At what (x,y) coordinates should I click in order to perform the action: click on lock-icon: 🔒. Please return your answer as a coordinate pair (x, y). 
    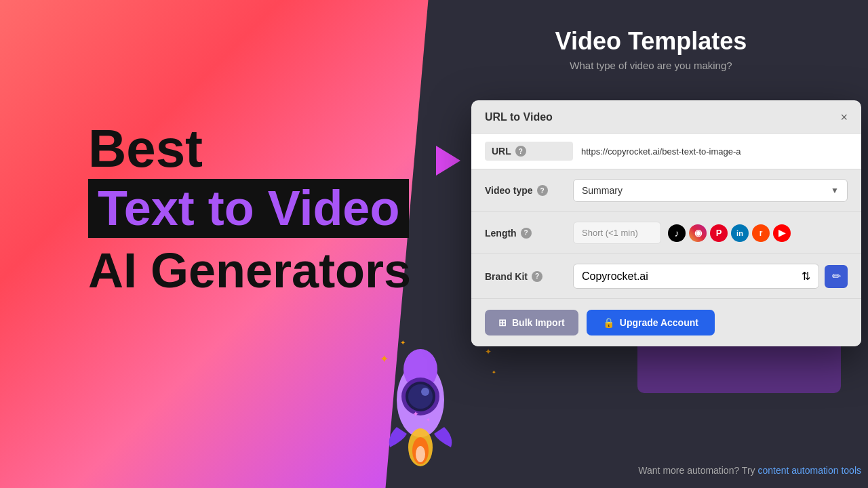
    Looking at the image, I should click on (609, 323).